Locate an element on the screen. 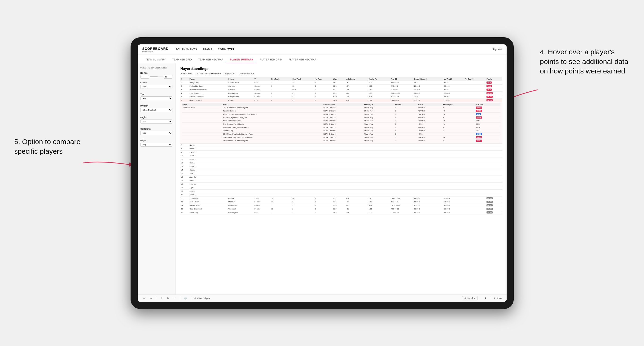 The height and width of the screenshot is (346, 644). sidebar-player-label: Player is located at coordinates (156, 141).